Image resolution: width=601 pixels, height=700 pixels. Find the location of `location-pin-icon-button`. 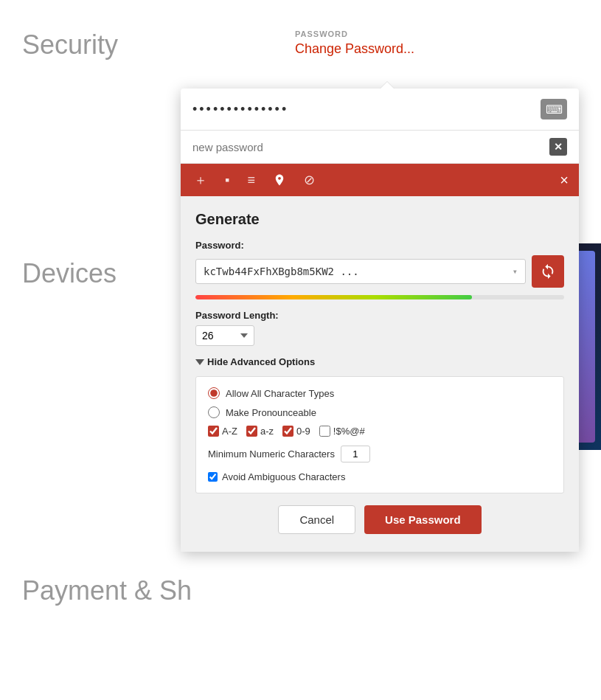

location-pin-icon-button is located at coordinates (279, 180).